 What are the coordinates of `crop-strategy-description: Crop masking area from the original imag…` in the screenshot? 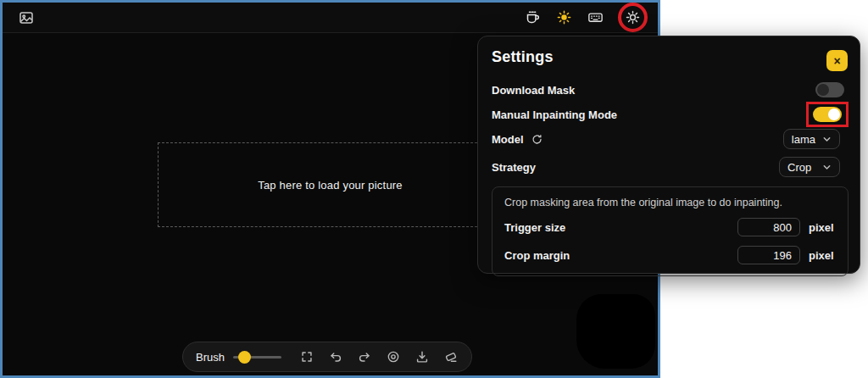 It's located at (670, 203).